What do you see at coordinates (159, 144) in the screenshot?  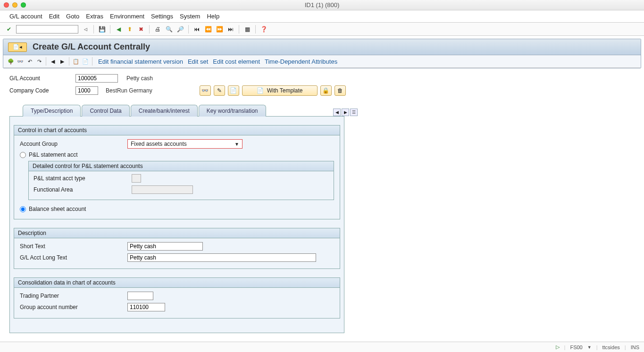 I see `account-group-value: Fixed assets accounts` at bounding box center [159, 144].